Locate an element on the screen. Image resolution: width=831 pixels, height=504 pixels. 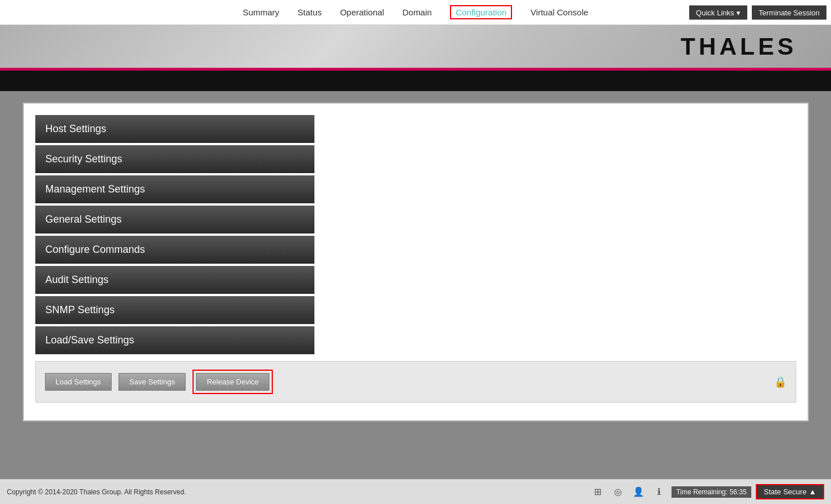
quick-links-button: Quick Links ▾ is located at coordinates (718, 13).